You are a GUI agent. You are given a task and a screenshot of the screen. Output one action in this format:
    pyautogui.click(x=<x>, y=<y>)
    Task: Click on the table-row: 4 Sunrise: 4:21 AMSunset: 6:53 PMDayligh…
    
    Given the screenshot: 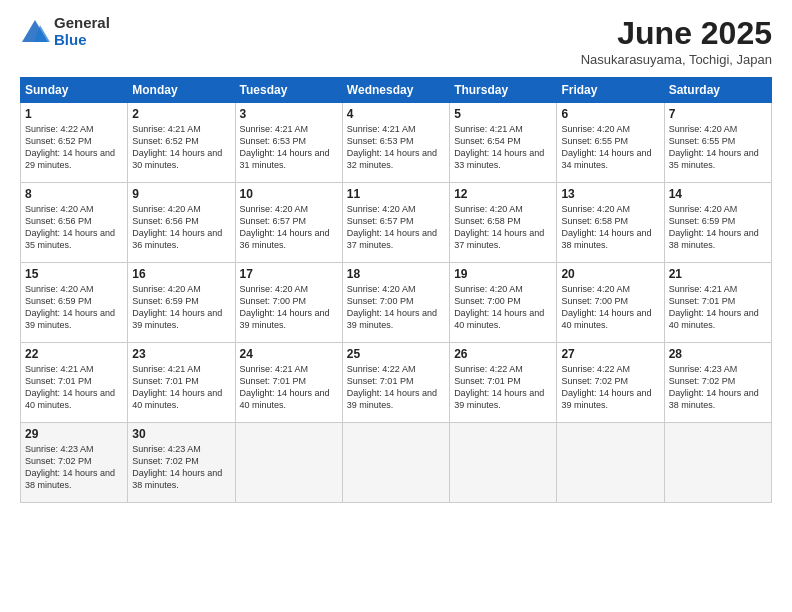 What is the action you would take?
    pyautogui.click(x=396, y=143)
    